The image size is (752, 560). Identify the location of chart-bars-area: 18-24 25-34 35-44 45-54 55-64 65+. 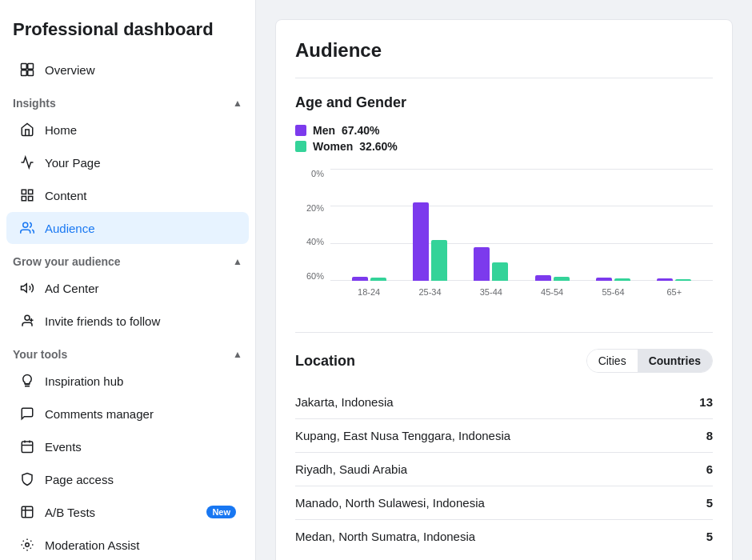
(522, 233).